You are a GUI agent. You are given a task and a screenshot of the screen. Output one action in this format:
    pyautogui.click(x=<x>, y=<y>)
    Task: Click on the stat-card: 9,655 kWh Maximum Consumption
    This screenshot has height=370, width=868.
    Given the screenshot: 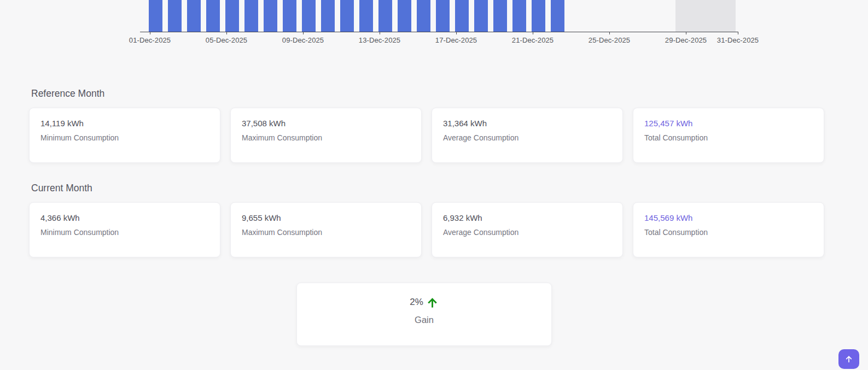 What is the action you would take?
    pyautogui.click(x=326, y=230)
    